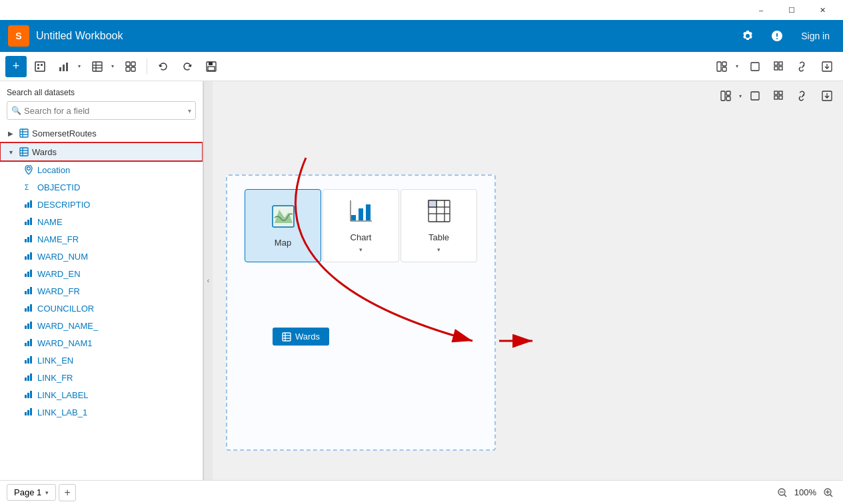  Describe the element at coordinates (63, 413) in the screenshot. I see `field-label-link-lab1: LINK_LAB_1` at that location.